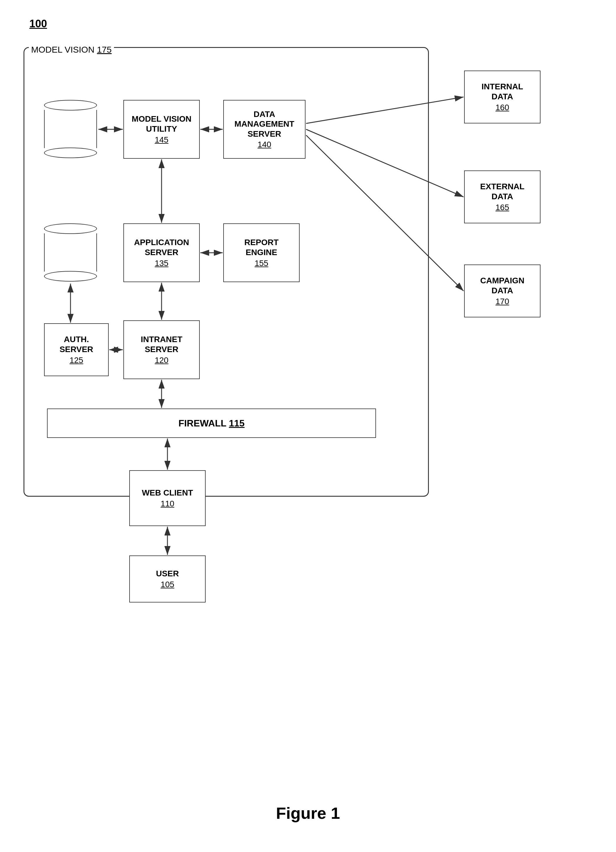 The image size is (616, 852). Describe the element at coordinates (71, 229) in the screenshot. I see `cylinder-top-user-db` at that location.